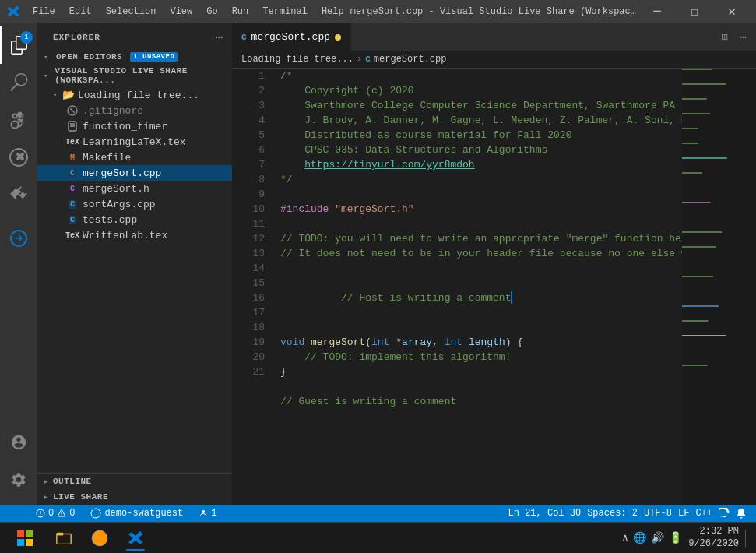 The image size is (756, 553). Describe the element at coordinates (612, 513) in the screenshot. I see `status-indentation: Spaces: 2` at that location.